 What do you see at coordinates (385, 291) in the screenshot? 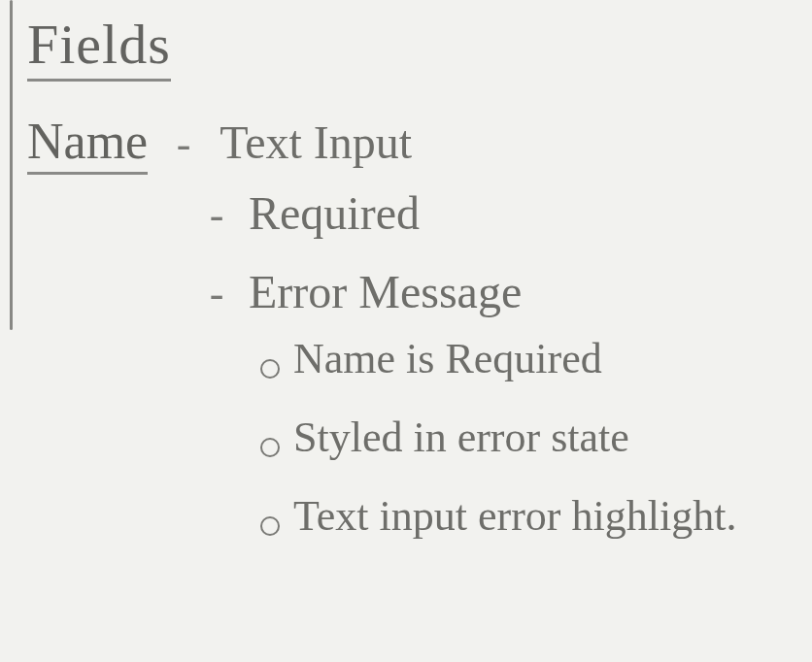
I see `error-section-label: Error Message` at bounding box center [385, 291].